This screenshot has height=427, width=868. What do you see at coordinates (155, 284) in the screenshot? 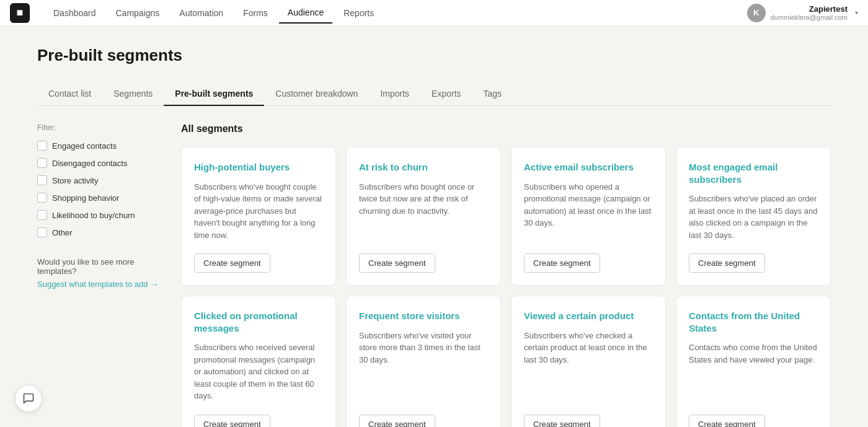
I see `arrow-icon: →` at bounding box center [155, 284].